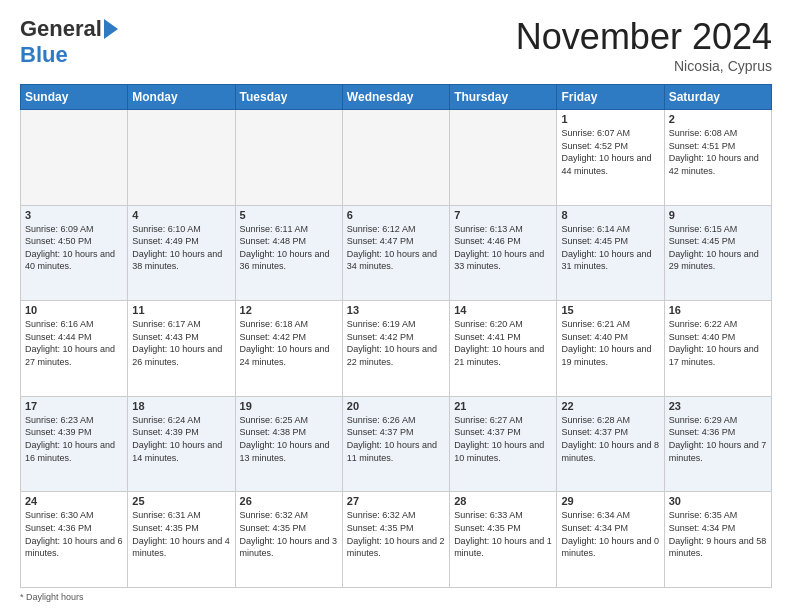 This screenshot has width=792, height=612. Describe the element at coordinates (396, 98) in the screenshot. I see `day-headers-row: SundayMondayTuesdayWednesdayThursdayFrid…` at that location.